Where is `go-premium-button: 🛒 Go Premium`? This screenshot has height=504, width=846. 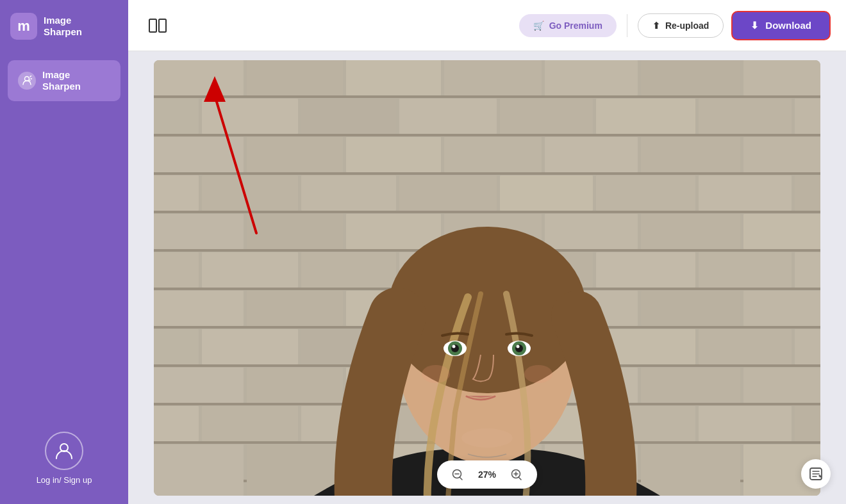 go-premium-button: 🛒 Go Premium is located at coordinates (568, 26).